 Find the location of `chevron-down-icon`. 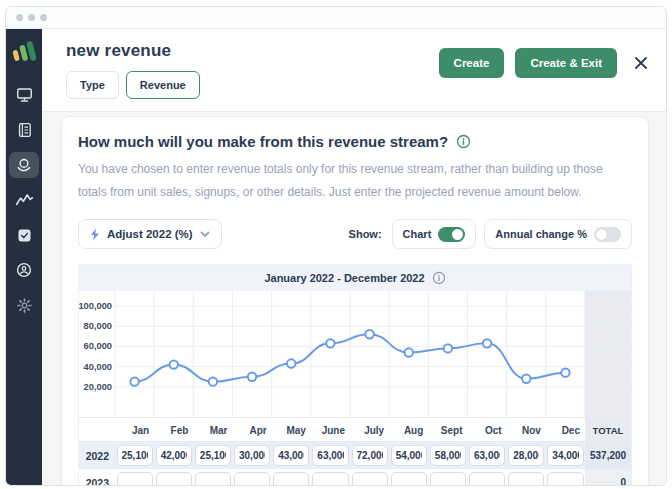

chevron-down-icon is located at coordinates (205, 234).